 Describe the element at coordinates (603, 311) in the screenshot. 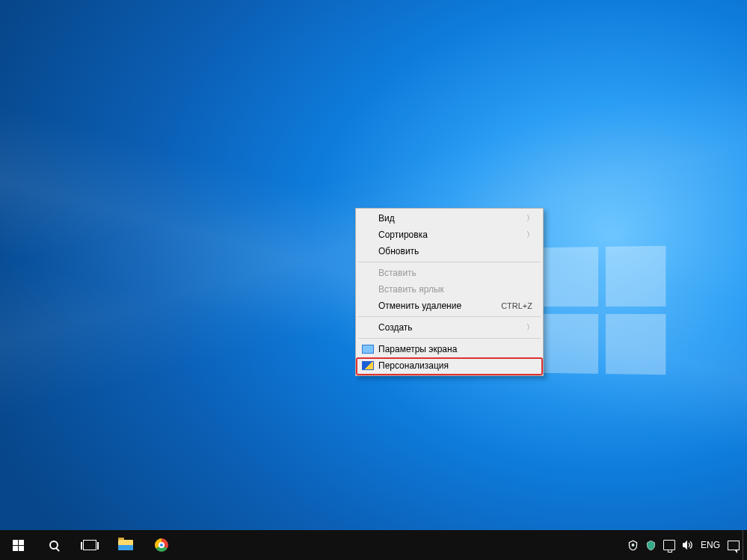

I see `windows-logo-wallpaper` at that location.